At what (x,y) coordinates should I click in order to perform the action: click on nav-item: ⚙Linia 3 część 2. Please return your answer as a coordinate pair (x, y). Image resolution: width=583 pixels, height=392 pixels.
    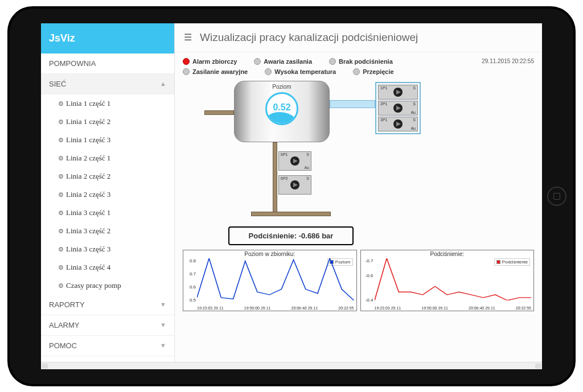
    Looking at the image, I should click on (108, 231).